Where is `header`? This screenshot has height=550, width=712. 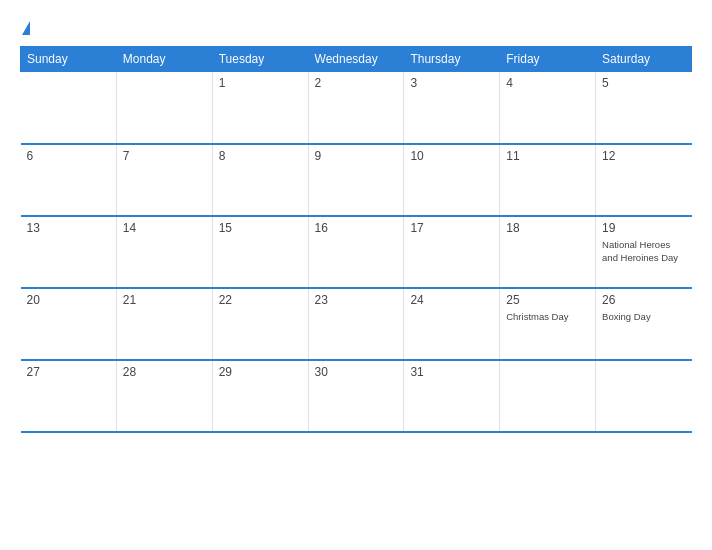
header is located at coordinates (356, 27).